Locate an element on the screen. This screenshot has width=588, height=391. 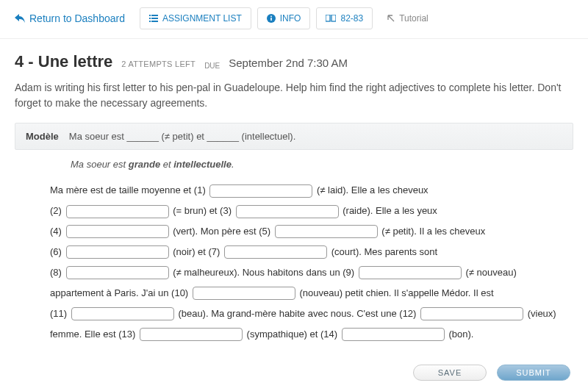
top-nav: Return to Dashboard ASSIGNMENT LIST INFO… is located at coordinates (294, 19).